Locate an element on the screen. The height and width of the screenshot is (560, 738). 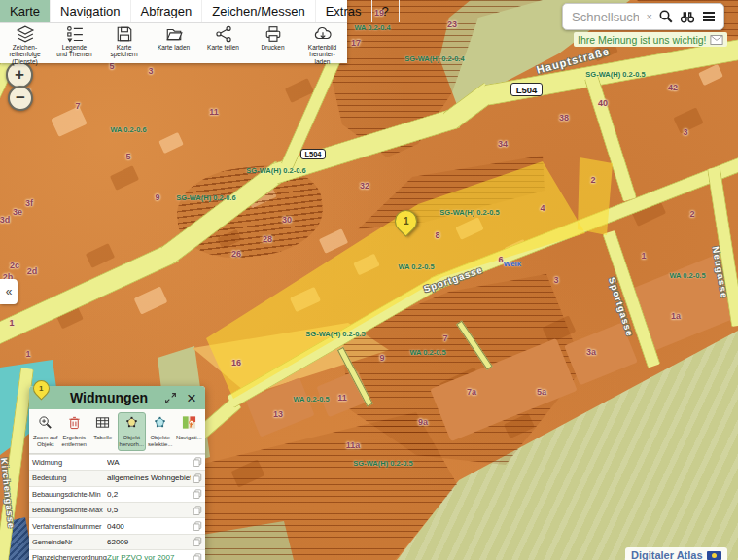
table-row: WidmungWA is located at coordinates (117, 462).